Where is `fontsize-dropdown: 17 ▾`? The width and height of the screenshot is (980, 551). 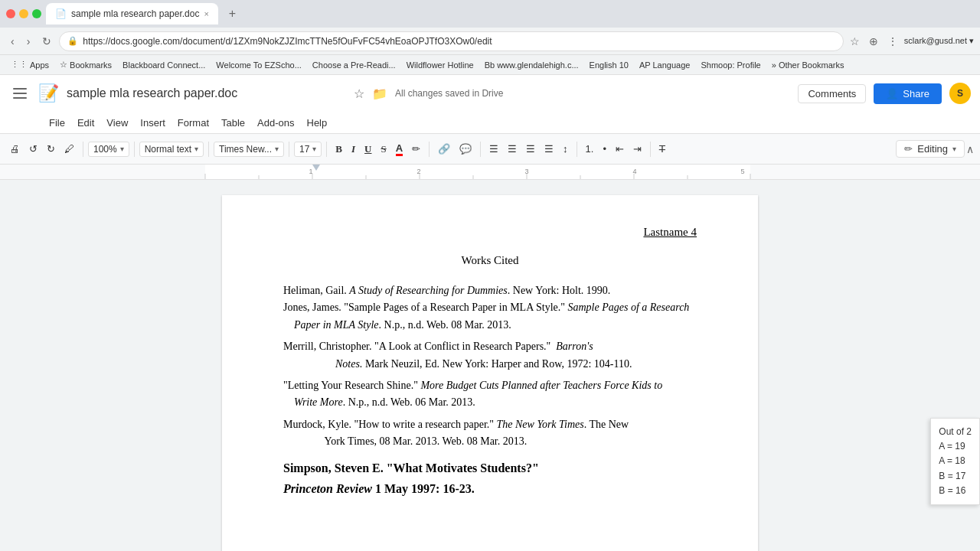
fontsize-dropdown: 17 ▾ is located at coordinates (308, 149).